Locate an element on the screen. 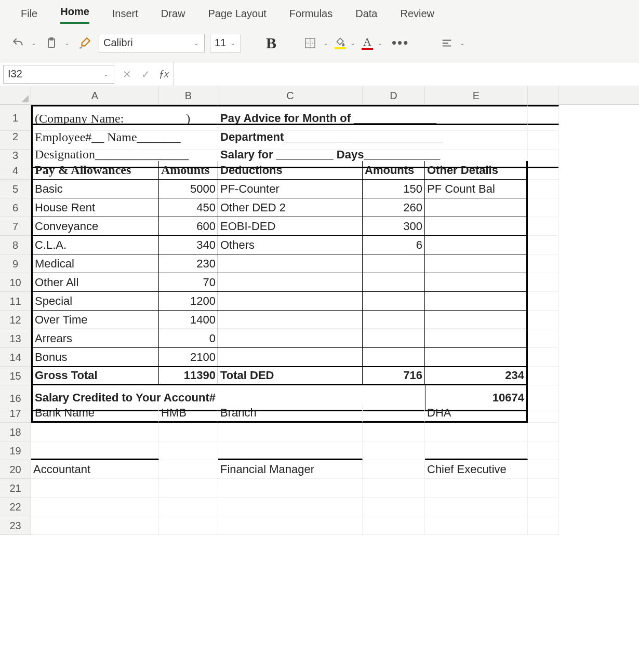 The height and width of the screenshot is (672, 639). cell: Deductions is located at coordinates (290, 170).